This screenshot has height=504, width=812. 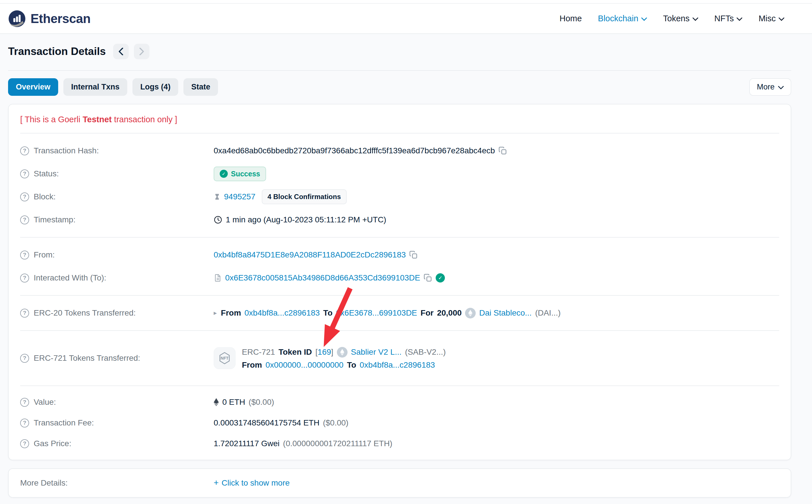 What do you see at coordinates (87, 358) in the screenshot?
I see `erc721-transfers-label: ERC-721 Tokens Transferred:` at bounding box center [87, 358].